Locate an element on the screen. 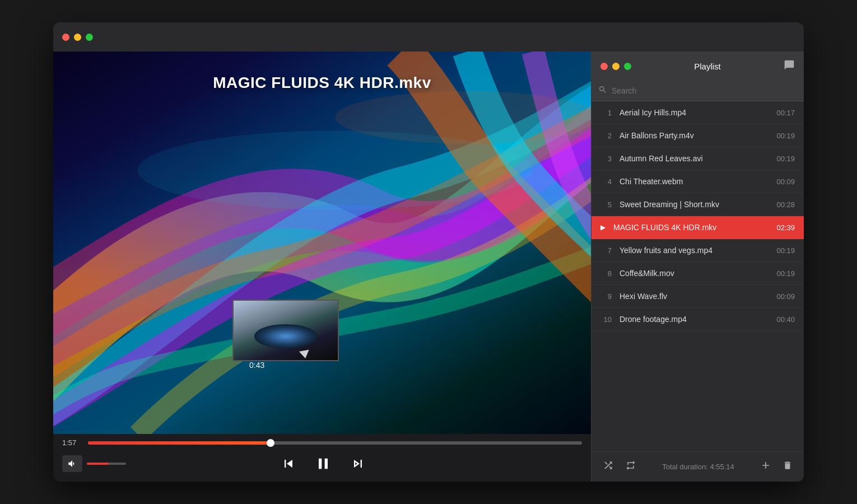  playlist-window-controls is located at coordinates (616, 66).